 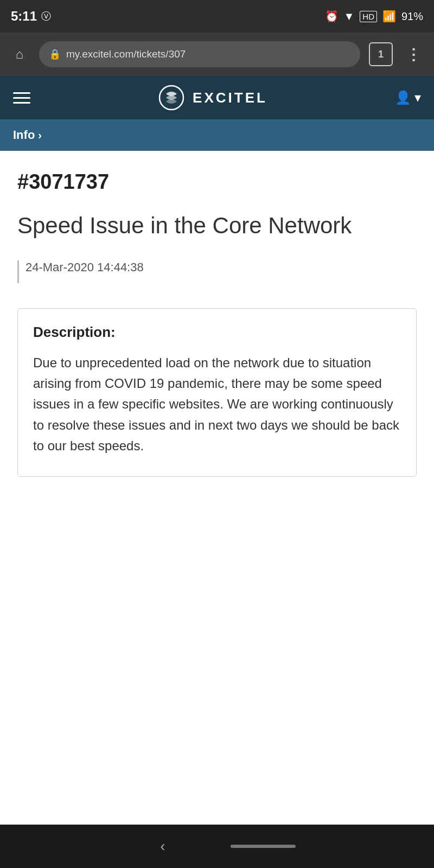 I want to click on url-text: my.excitel.com/tickets/307, so click(x=126, y=54).